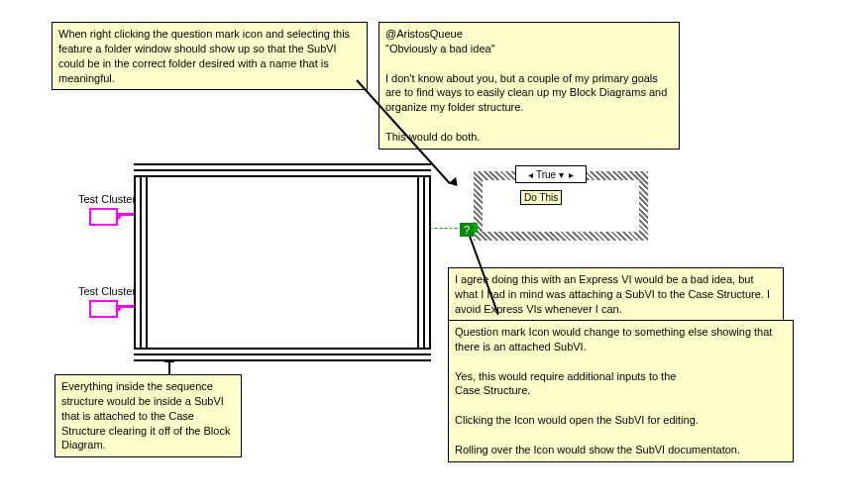 Image resolution: width=865 pixels, height=504 pixels. Describe the element at coordinates (541, 198) in the screenshot. I see `case-inner-label: Do This` at that location.